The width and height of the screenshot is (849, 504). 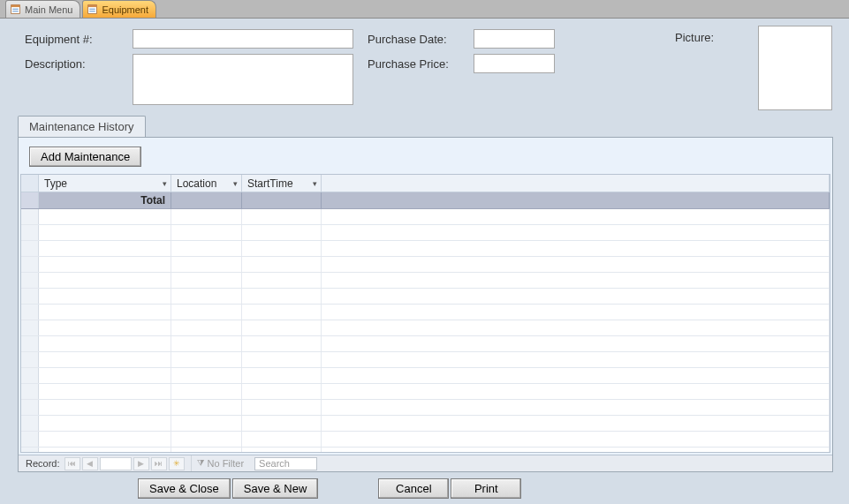 I want to click on picture-box, so click(x=795, y=68).